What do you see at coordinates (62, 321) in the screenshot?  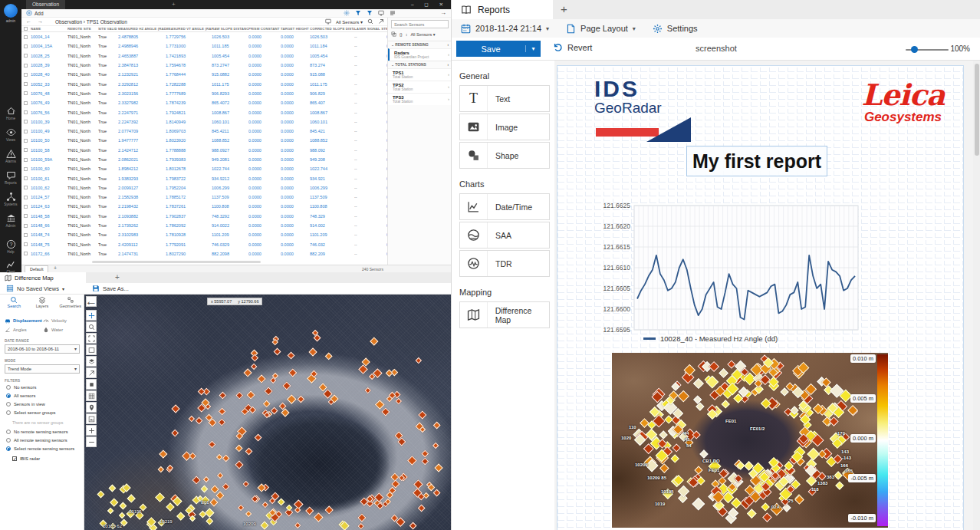 I see `mode-option-velocity: Velocity` at bounding box center [62, 321].